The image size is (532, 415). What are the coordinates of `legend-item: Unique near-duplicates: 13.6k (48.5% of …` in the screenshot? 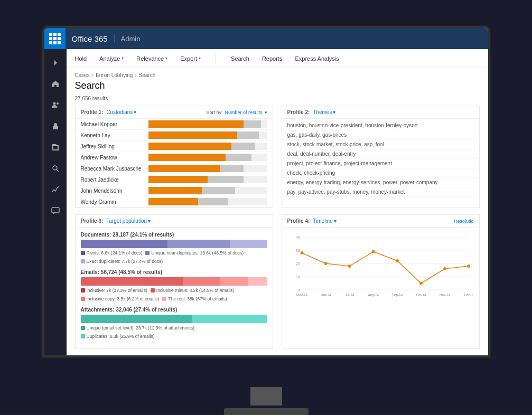 It's located at (194, 253).